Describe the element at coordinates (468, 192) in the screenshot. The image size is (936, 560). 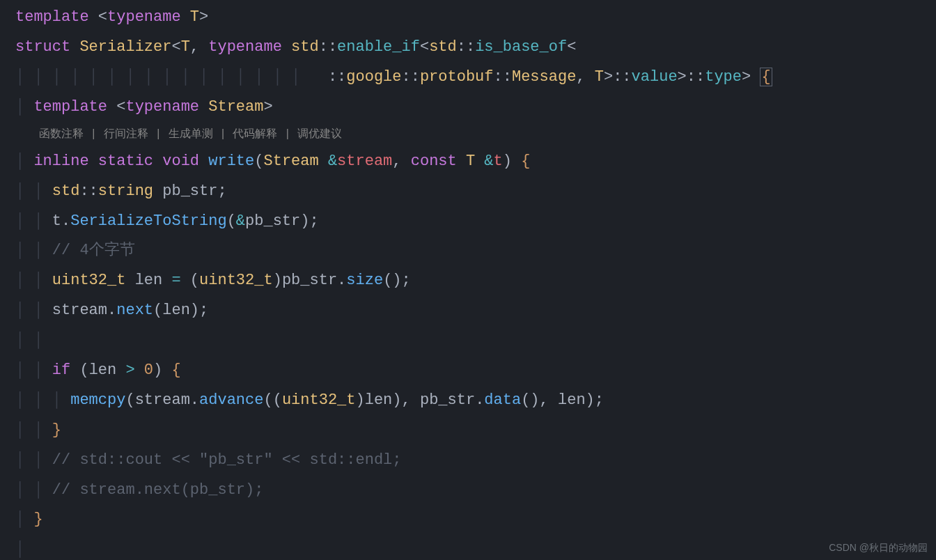
I see `code-line: │ │ std::string pb_str;` at that location.